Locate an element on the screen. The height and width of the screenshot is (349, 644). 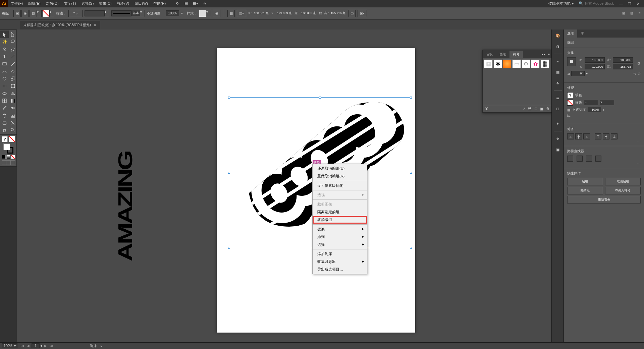
mesh-tool is located at coordinates (5, 101).